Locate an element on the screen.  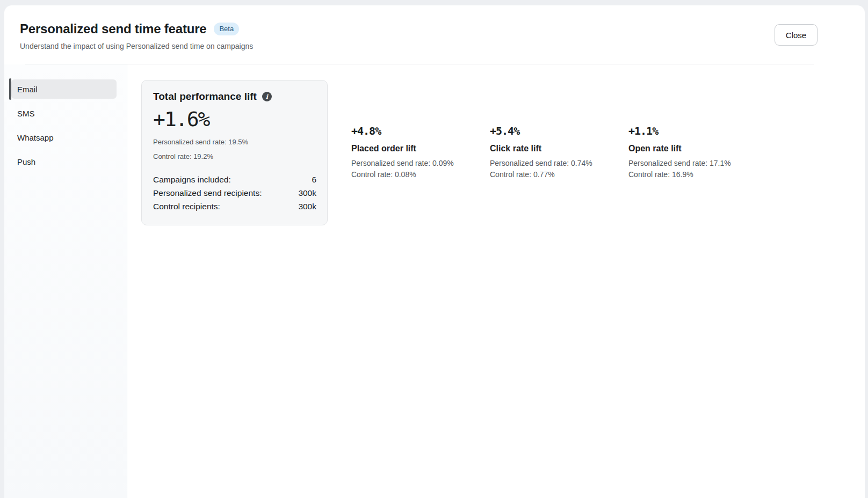
sidebar-item-label: Whatsapp is located at coordinates (35, 137).